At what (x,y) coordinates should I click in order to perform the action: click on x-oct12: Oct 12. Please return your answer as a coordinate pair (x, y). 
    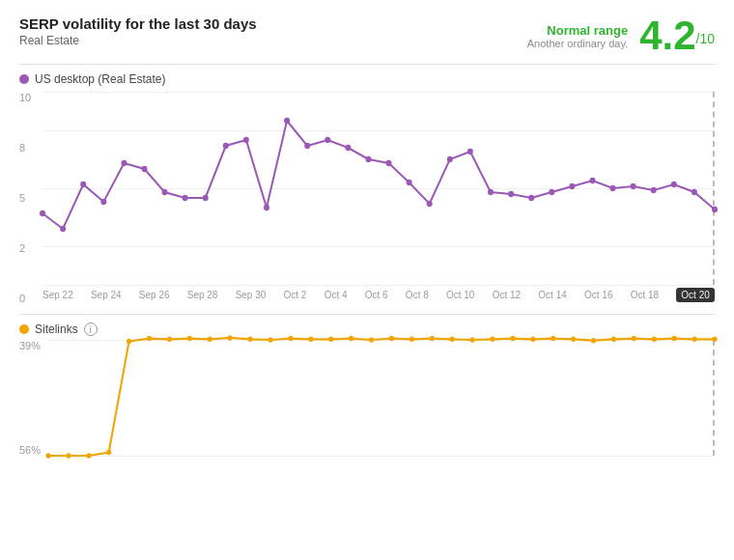
    Looking at the image, I should click on (506, 295).